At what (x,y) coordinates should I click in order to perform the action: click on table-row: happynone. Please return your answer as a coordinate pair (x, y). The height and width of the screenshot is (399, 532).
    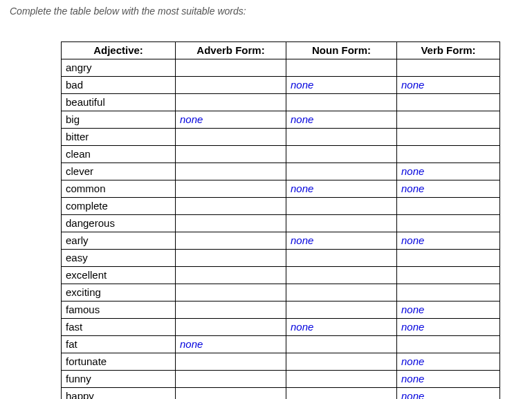
    Looking at the image, I should click on (281, 394).